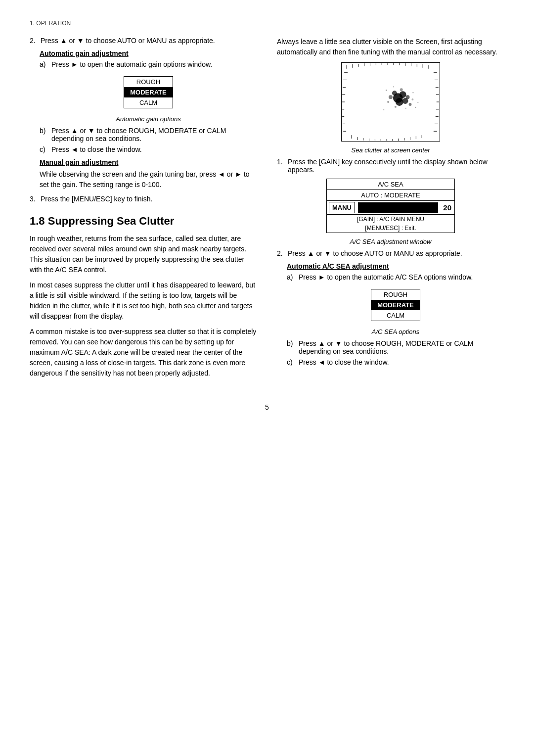 The image size is (534, 756). What do you see at coordinates (267, 23) in the screenshot?
I see `page-header: 1. OPERATION` at bounding box center [267, 23].